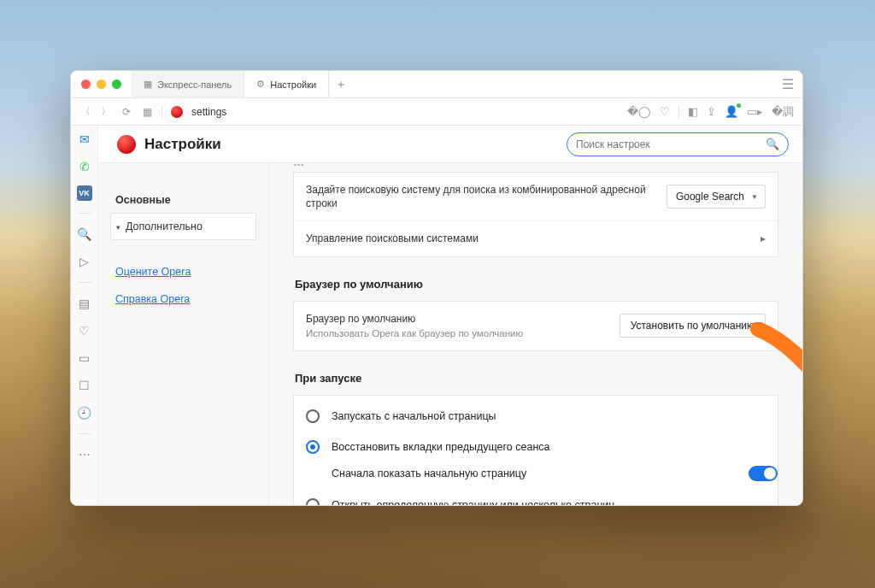 The height and width of the screenshot is (588, 875). Describe the element at coordinates (536, 416) in the screenshot. I see `startup-option-homepage: Запускать с начальной страницы` at that location.